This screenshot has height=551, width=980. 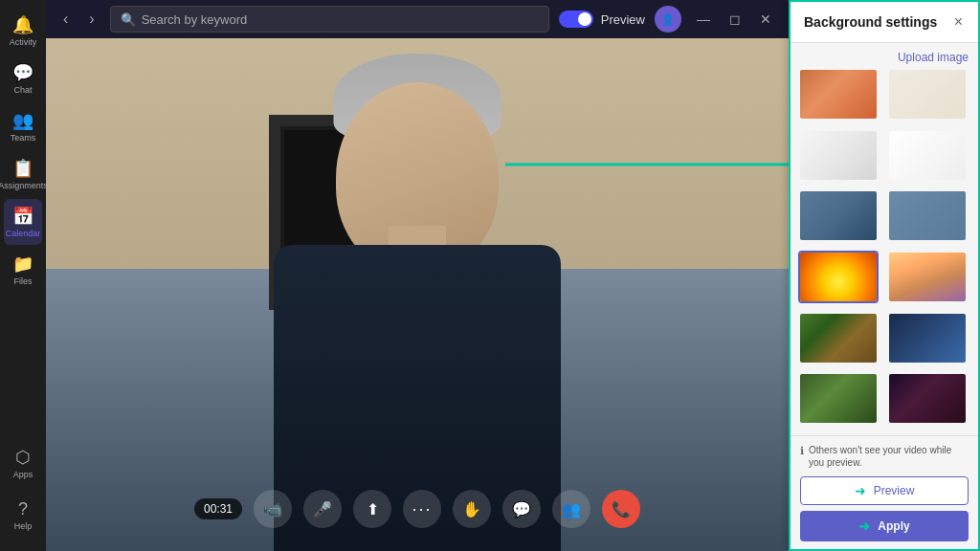 I want to click on bg-office-detail-preview, so click(x=927, y=216).